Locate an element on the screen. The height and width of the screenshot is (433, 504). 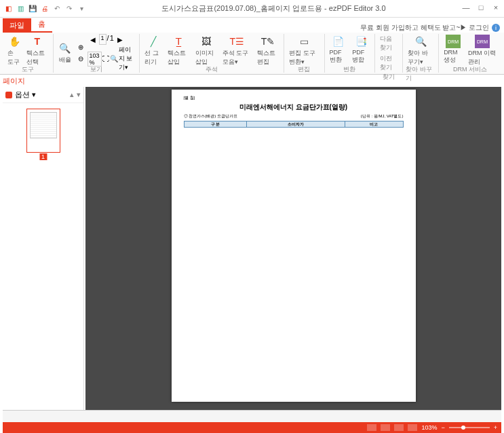
th-category: 구 분 is located at coordinates (216, 125).